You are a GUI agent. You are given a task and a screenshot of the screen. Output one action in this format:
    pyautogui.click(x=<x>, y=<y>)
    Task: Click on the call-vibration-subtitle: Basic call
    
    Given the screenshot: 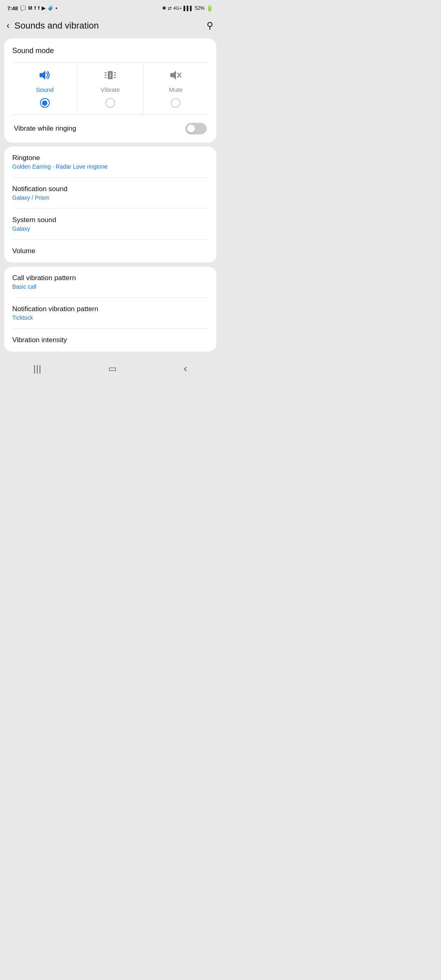 What is the action you would take?
    pyautogui.click(x=110, y=287)
    